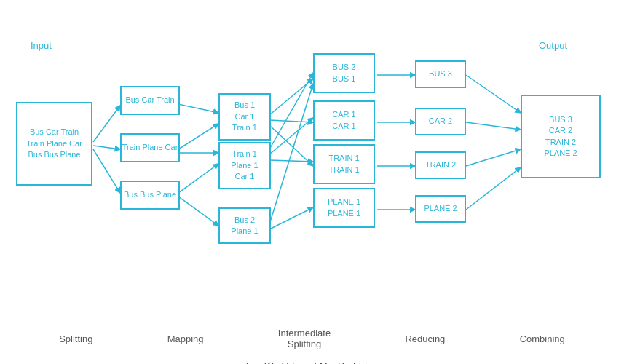 The image size is (624, 364). What do you see at coordinates (312, 339) in the screenshot?
I see `footer-labels: Splitting Mapping IntermediateSplitting …` at bounding box center [312, 339].